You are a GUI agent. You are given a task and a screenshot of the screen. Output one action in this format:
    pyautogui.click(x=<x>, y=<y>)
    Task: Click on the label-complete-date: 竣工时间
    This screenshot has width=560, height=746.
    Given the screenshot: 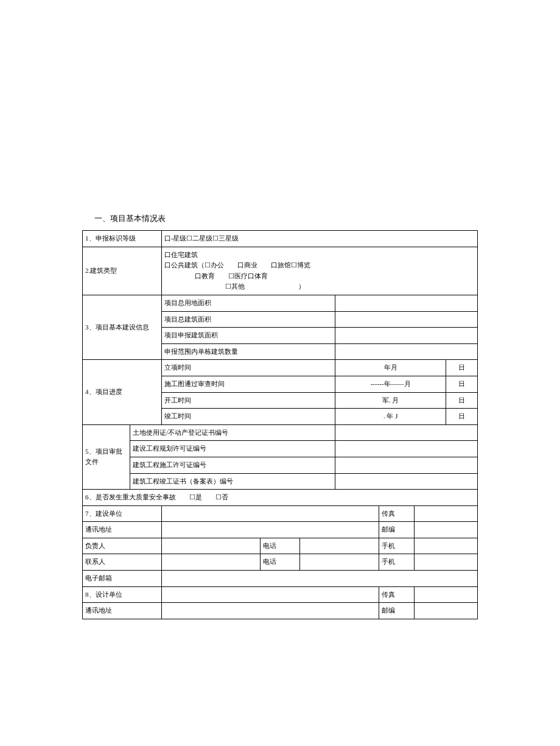 What is the action you would take?
    pyautogui.click(x=248, y=417)
    